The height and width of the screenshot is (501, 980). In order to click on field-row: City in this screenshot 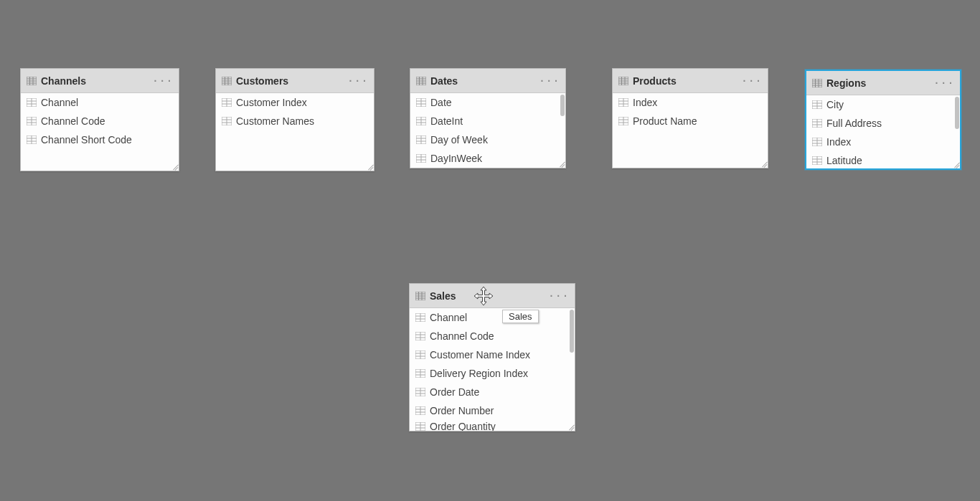, I will do `click(883, 105)`.